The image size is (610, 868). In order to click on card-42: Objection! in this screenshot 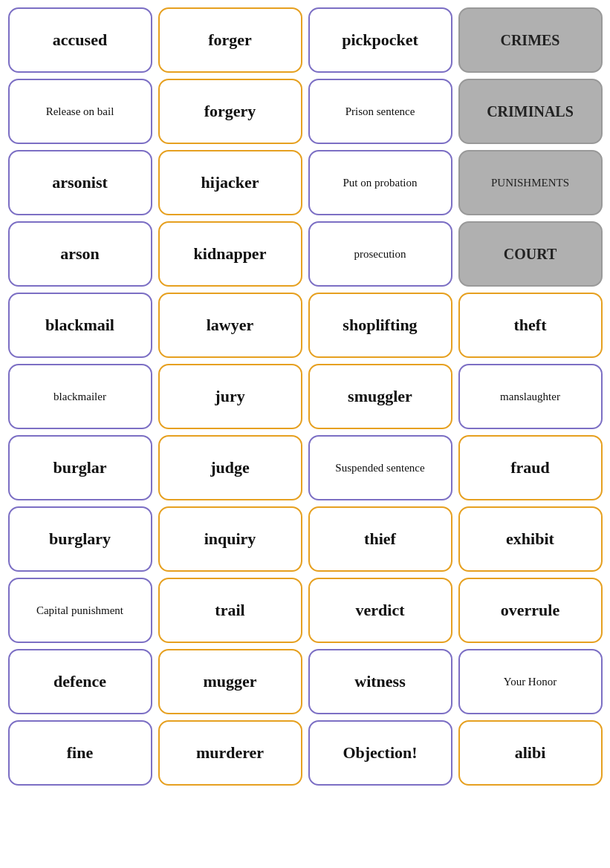, I will do `click(380, 753)`.